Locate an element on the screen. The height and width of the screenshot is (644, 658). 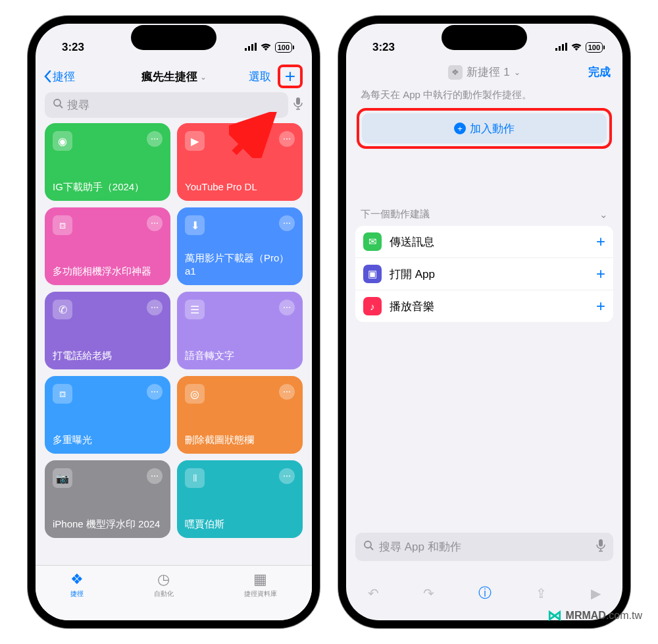
watermark: ⋈ MRMAD.com.tw is located at coordinates (595, 616).